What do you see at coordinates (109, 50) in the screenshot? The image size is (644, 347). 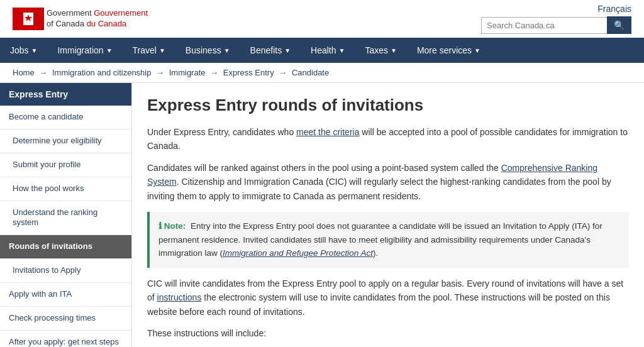 I see `nav-immigration-arrow: ▼` at bounding box center [109, 50].